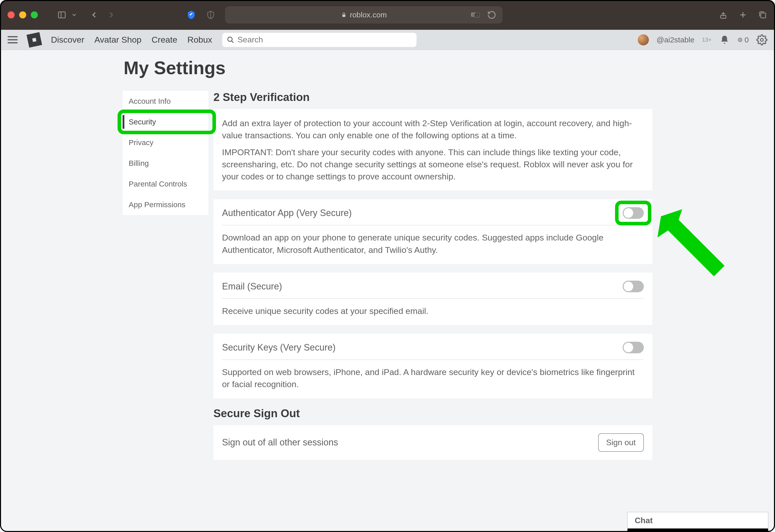  I want to click on sidebar-item-label: Parental Controls, so click(158, 184).